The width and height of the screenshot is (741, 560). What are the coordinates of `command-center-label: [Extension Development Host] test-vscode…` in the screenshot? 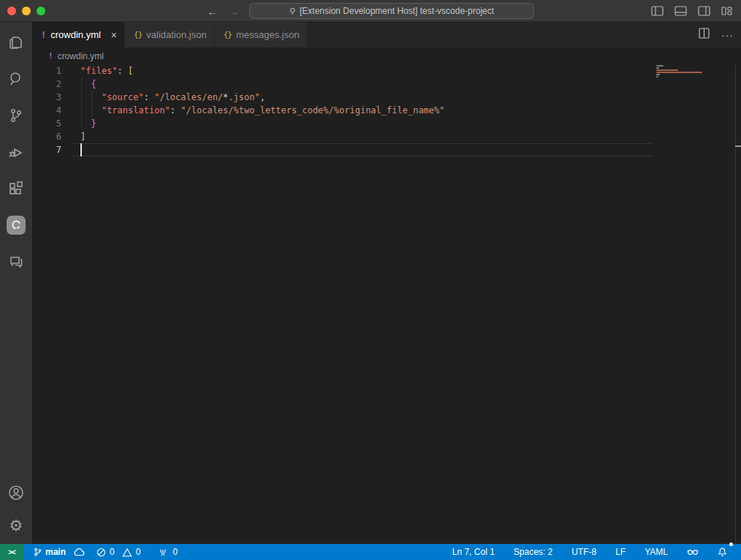 It's located at (397, 11).